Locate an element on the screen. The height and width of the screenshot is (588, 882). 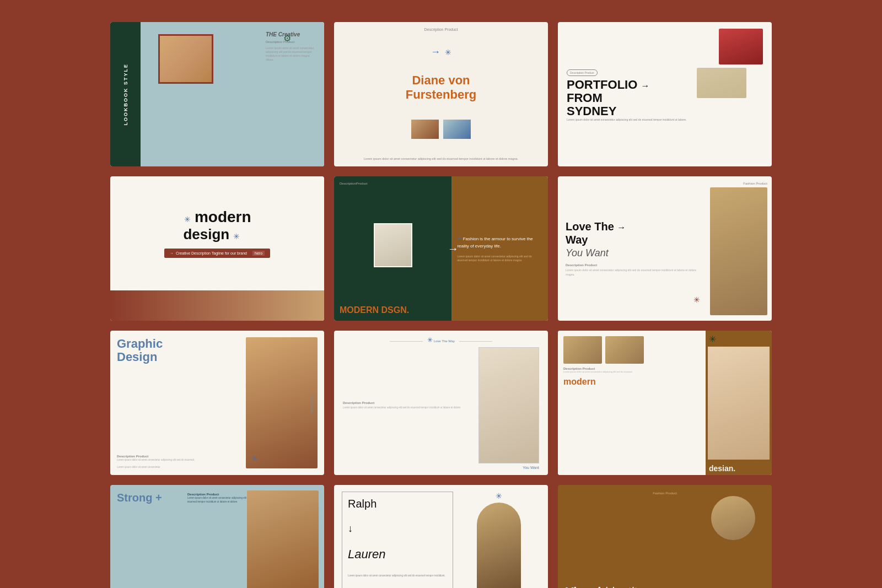
desc-text: Lorem ipsum dolor sit amet consectetur a… is located at coordinates (441, 159).